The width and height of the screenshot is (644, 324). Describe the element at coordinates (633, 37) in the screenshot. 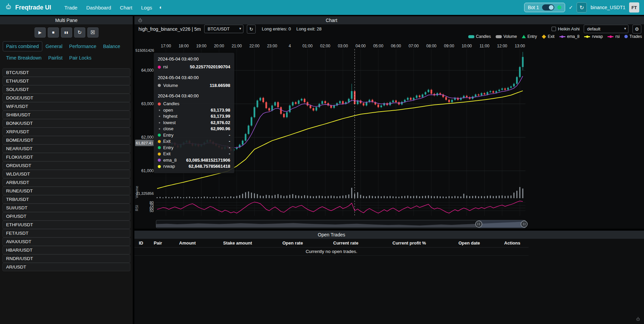

I see `legend-item-trades: Trades` at that location.